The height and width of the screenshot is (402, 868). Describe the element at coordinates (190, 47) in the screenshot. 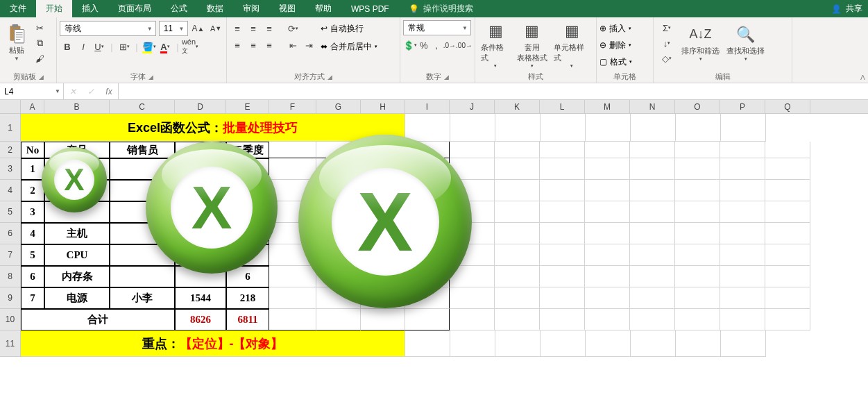

I see `phonetic-button: wén文▾` at that location.